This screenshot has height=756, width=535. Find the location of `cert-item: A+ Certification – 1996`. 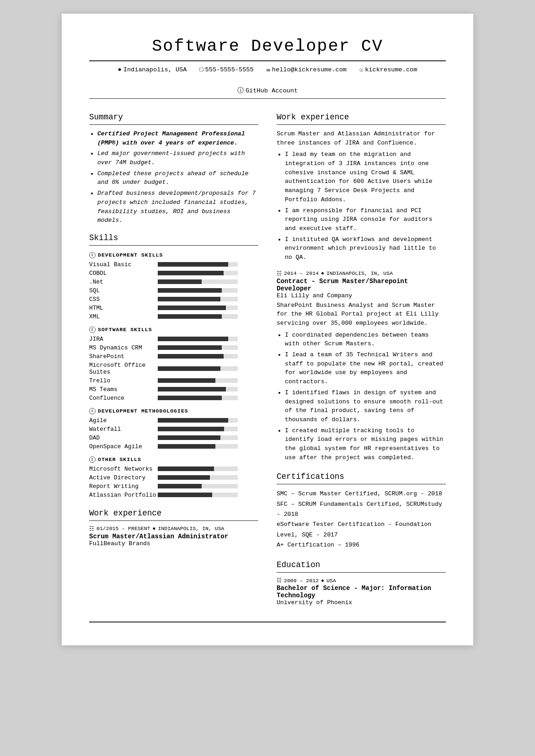

cert-item: A+ Certification – 1996 is located at coordinates (361, 545).